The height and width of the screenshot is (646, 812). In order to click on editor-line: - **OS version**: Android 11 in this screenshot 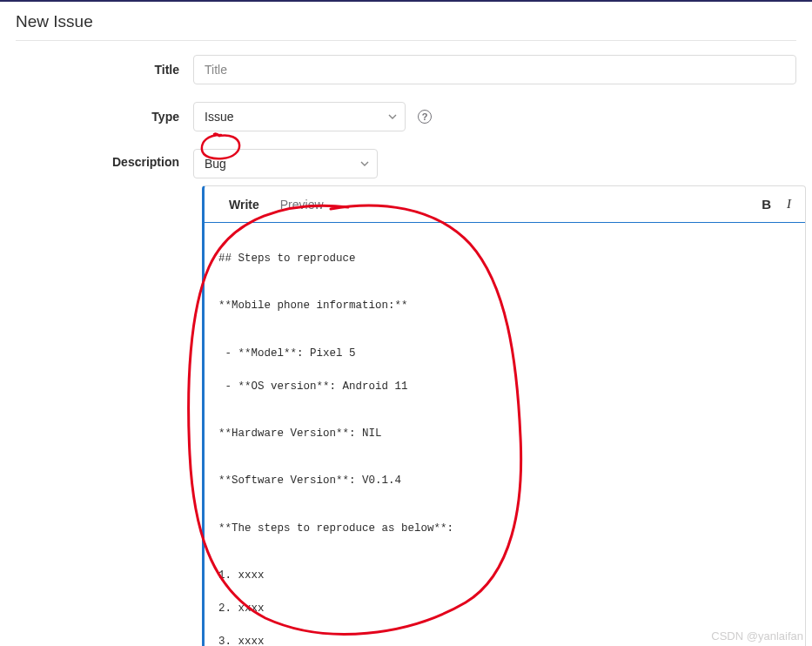, I will do `click(505, 387)`.